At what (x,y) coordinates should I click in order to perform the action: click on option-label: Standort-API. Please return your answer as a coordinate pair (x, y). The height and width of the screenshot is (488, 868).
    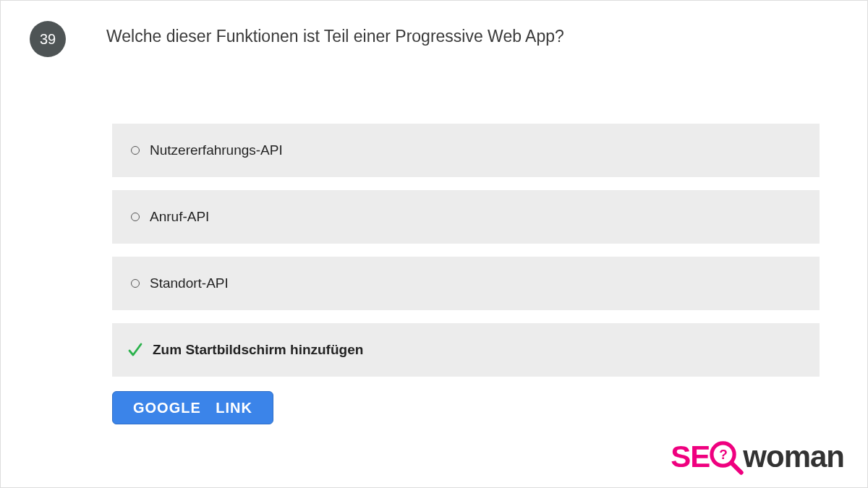
    Looking at the image, I should click on (190, 283).